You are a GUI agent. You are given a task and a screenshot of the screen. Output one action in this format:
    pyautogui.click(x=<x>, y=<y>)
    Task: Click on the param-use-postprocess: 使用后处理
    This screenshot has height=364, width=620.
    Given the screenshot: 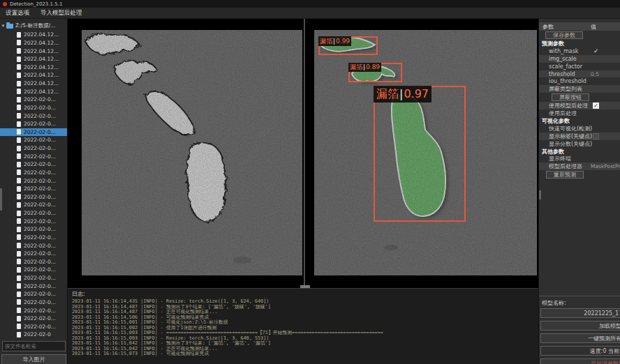 What is the action you would take?
    pyautogui.click(x=580, y=113)
    